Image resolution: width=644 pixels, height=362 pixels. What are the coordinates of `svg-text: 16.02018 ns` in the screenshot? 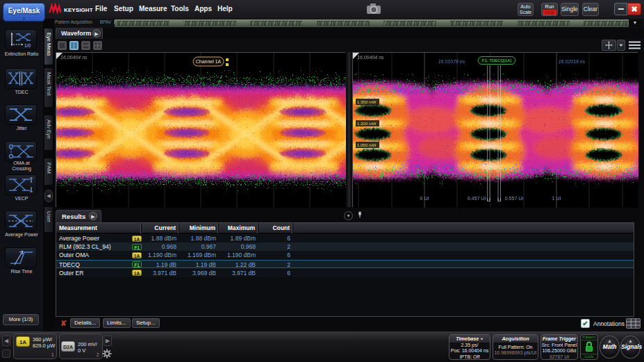 It's located at (572, 61).